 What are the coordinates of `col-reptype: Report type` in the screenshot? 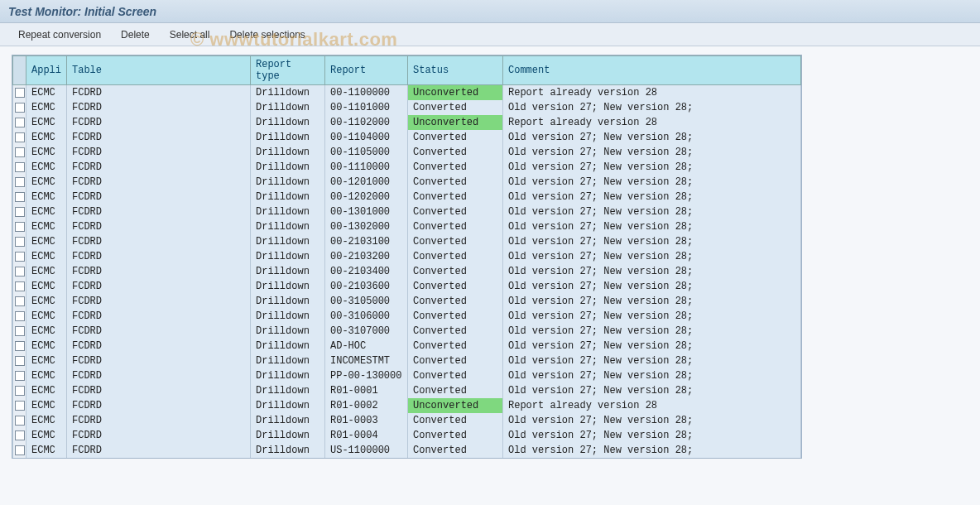 It's located at (288, 71).